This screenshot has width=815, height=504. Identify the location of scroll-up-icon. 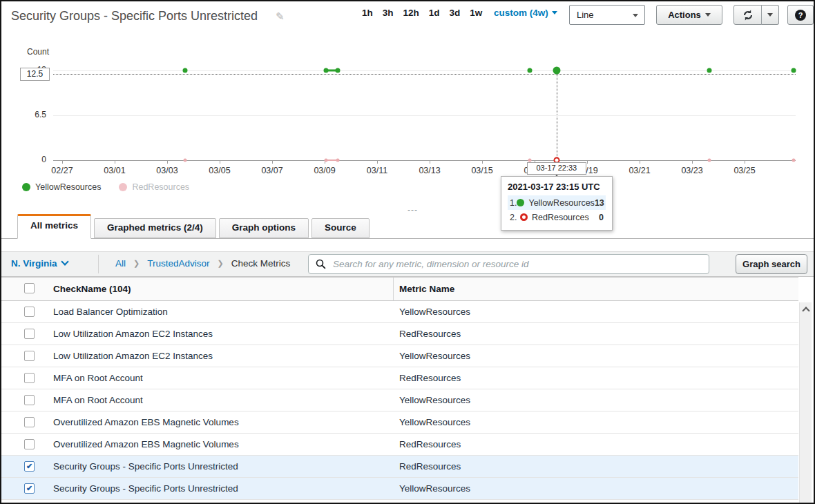
(805, 311).